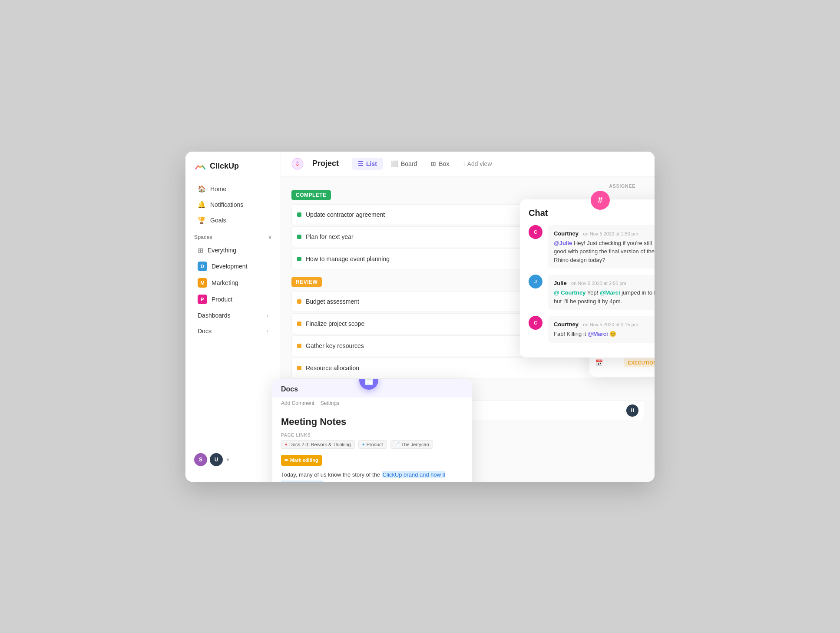 The width and height of the screenshot is (840, 633). What do you see at coordinates (372, 468) in the screenshot?
I see `docs-body-text: ✏ Mark editing Today, many of us know th…` at bounding box center [372, 468].